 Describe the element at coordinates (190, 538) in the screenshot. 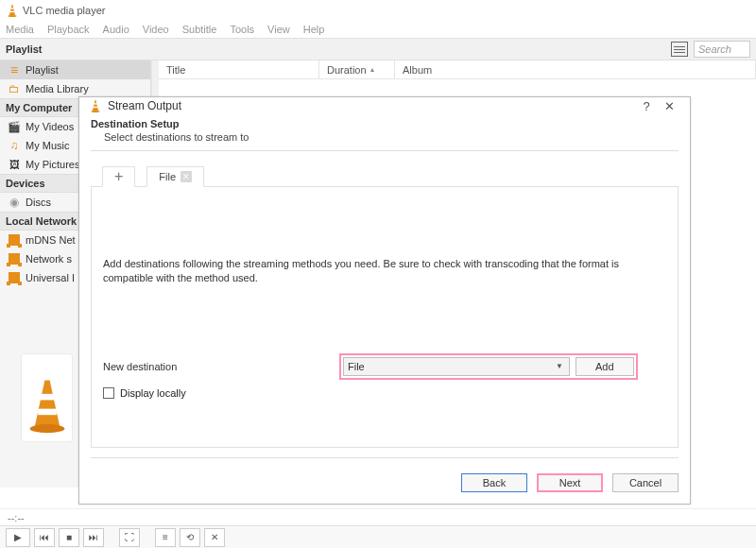

I see `loop-button: ⟲` at that location.